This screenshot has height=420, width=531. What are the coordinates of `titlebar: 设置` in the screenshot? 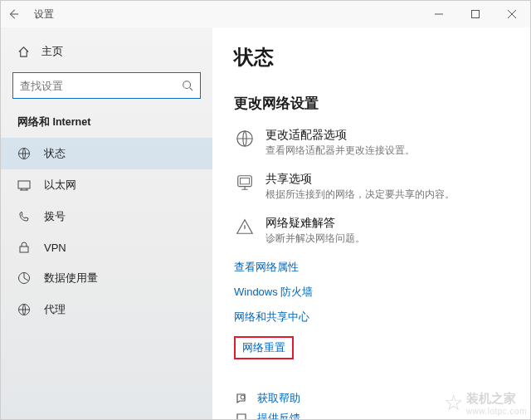 It's located at (266, 14).